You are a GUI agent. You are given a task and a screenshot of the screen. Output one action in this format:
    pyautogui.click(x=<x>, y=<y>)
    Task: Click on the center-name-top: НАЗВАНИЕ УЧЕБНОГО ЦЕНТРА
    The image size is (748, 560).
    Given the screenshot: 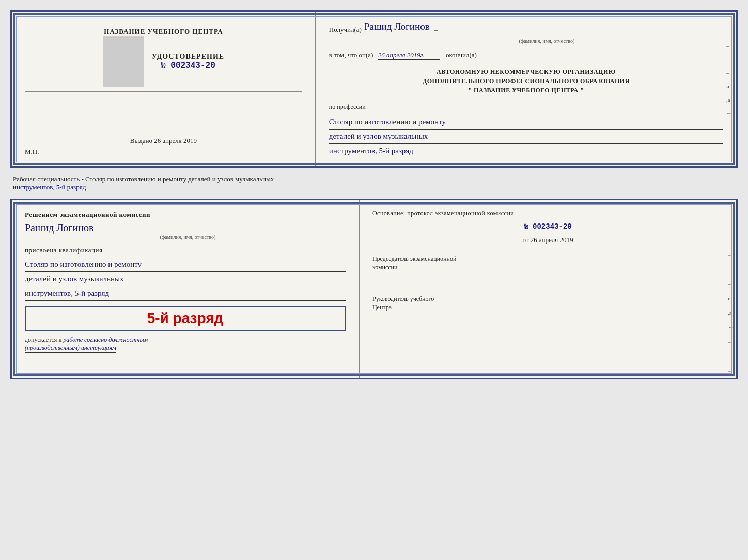 What is the action you would take?
    pyautogui.click(x=163, y=31)
    